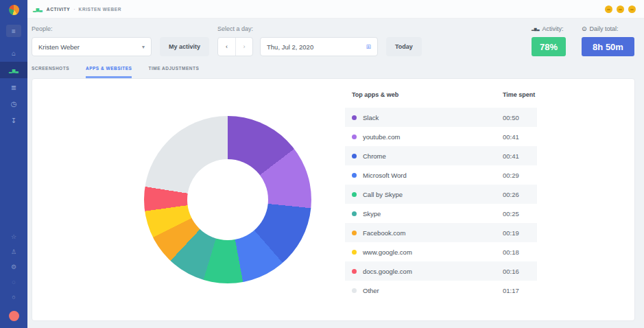  What do you see at coordinates (441, 271) in the screenshot?
I see `table-row: docs.google.com00:16` at bounding box center [441, 271].